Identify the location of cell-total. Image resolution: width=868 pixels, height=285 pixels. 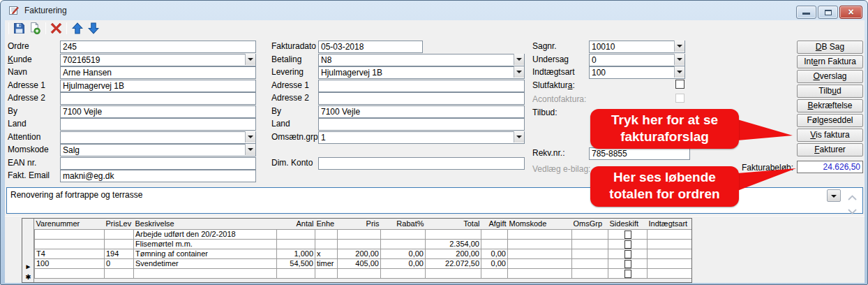
(454, 273).